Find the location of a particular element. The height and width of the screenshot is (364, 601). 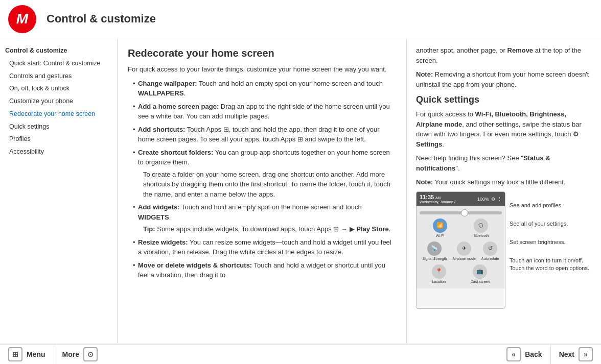

qs-icons-row-2: 📡 Signal Strength ✈ Airplane mode ↺ Auto… is located at coordinates (461, 251).